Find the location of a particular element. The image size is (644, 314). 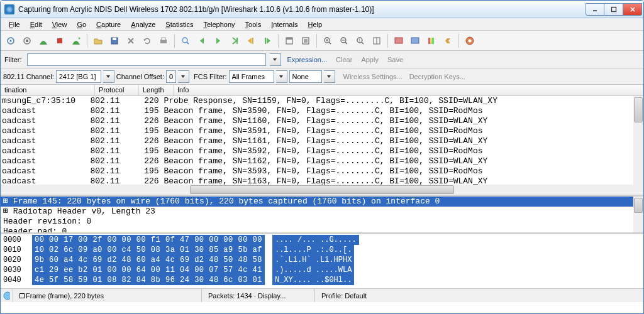

hex-row: 001010 02 6c 09 a0 00 c4 50 08 3a 01 30 … is located at coordinates (322, 250).